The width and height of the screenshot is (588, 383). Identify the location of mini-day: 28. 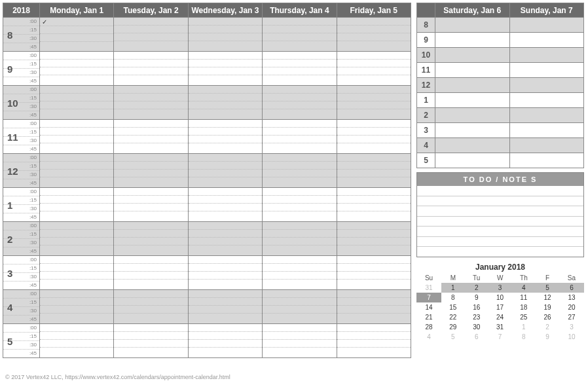
(429, 327).